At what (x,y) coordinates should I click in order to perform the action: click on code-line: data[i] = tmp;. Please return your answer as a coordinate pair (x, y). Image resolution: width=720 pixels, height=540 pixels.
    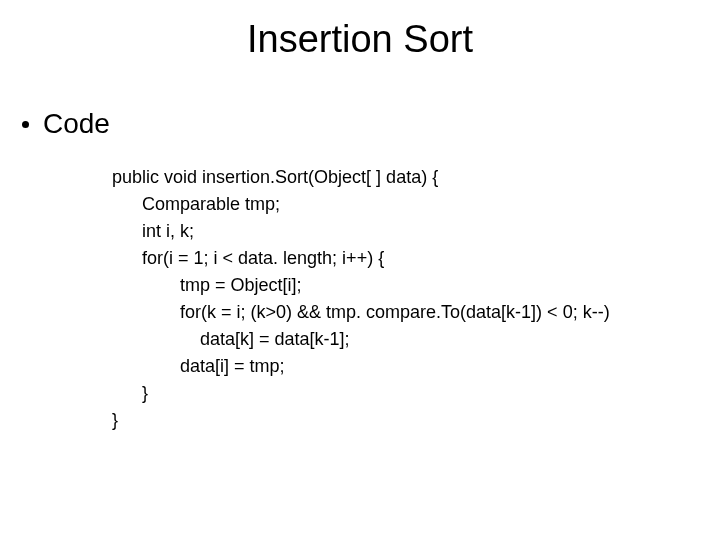
    Looking at the image, I should click on (361, 366).